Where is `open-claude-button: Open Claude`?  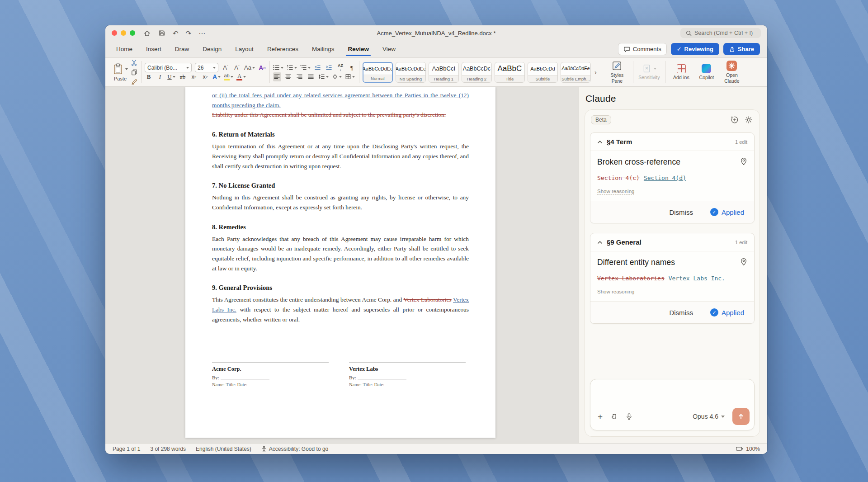
open-claude-button: Open Claude is located at coordinates (732, 72).